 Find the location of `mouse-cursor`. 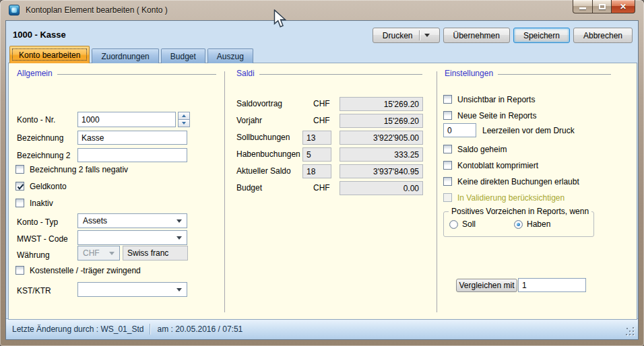

mouse-cursor is located at coordinates (280, 19).